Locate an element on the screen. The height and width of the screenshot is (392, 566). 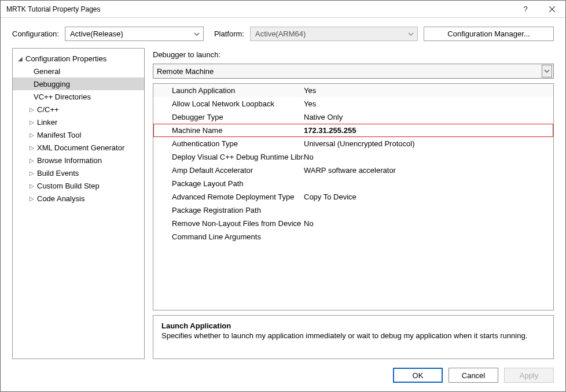
property-name: Launch Application is located at coordinates (229, 90).